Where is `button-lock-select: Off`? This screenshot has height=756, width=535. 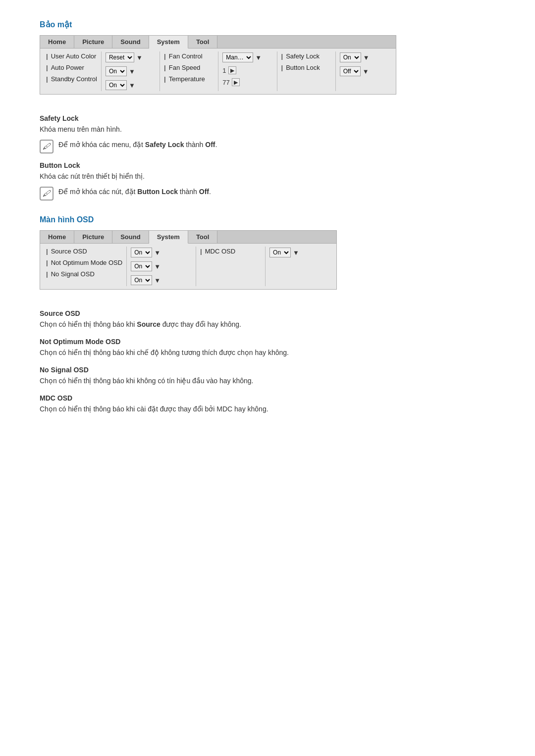 button-lock-select: Off is located at coordinates (350, 71).